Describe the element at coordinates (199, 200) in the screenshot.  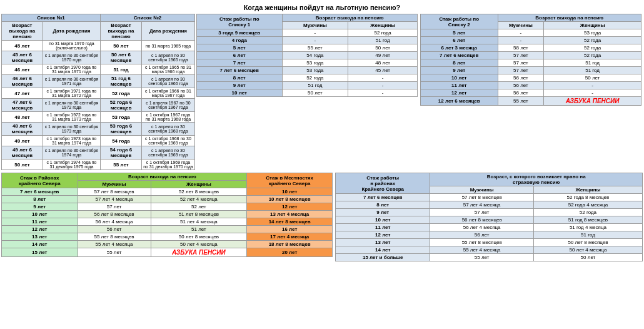
I see `table-row: 52 лет 4 месяца` at that location.